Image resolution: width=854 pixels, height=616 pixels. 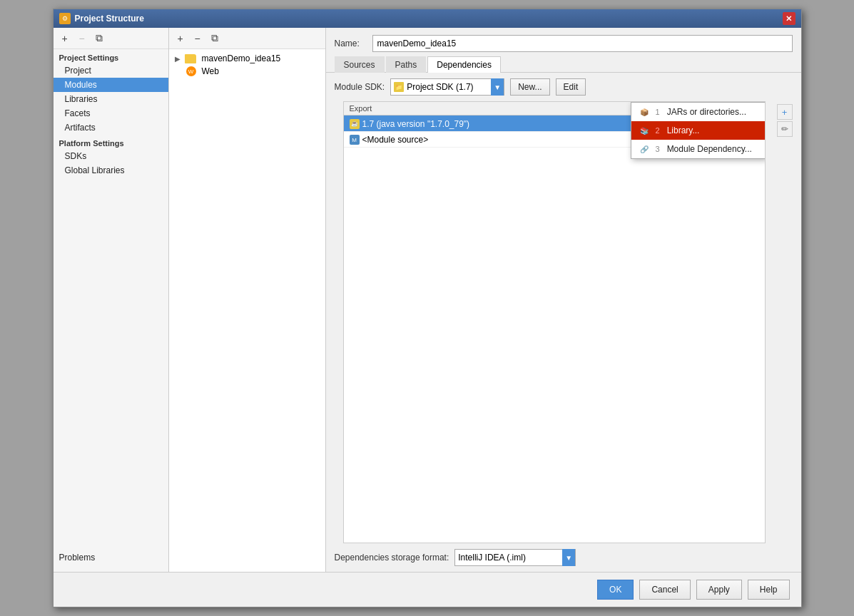 What do you see at coordinates (785, 129) in the screenshot?
I see `edit-dependency-button: ✏` at bounding box center [785, 129].